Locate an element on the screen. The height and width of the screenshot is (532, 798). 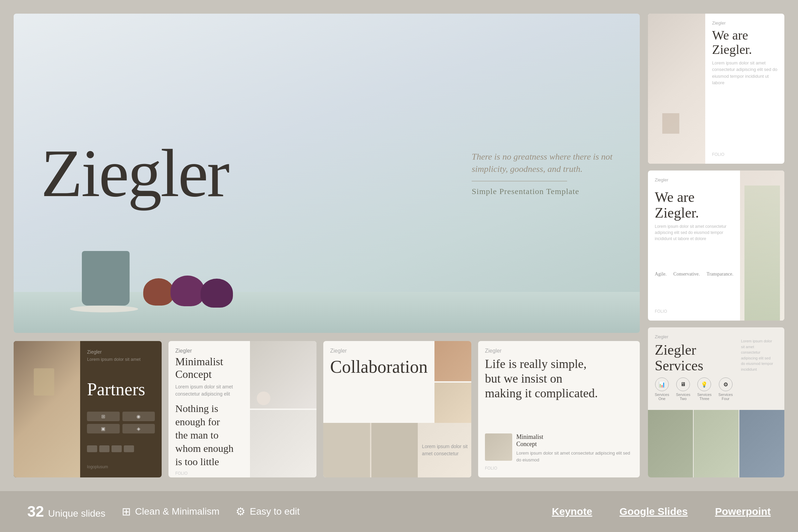
service-two: 🖥 Services Two is located at coordinates (683, 389).